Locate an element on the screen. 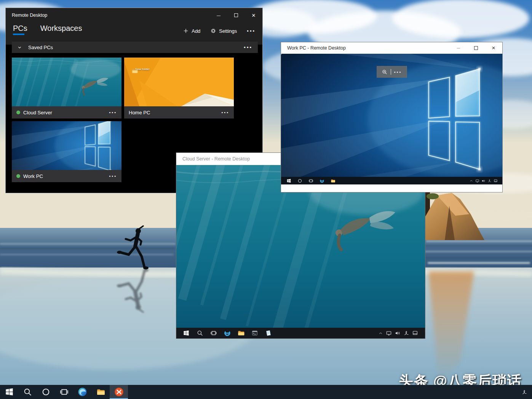 The width and height of the screenshot is (532, 399). tab-workspaces: Workspaces is located at coordinates (61, 30).